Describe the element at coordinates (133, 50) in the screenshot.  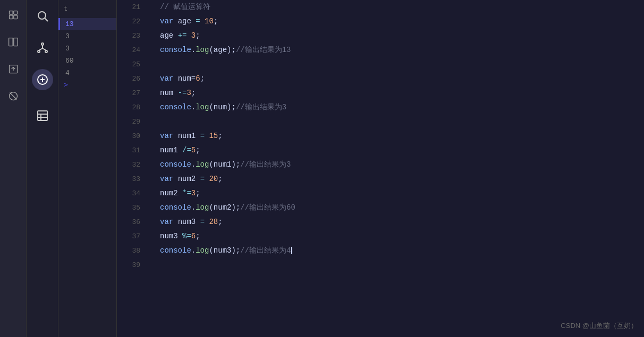
I see `line-num-24: 24` at that location.